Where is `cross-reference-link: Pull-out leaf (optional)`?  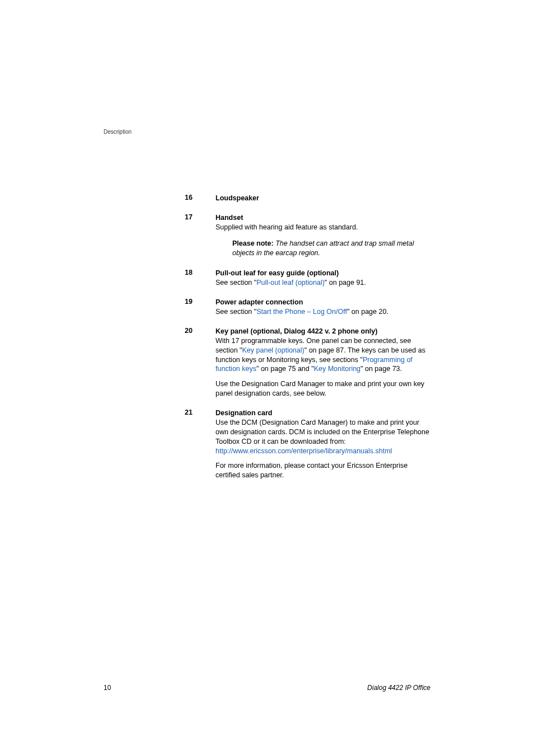
cross-reference-link: Pull-out leaf (optional) is located at coordinates (291, 283).